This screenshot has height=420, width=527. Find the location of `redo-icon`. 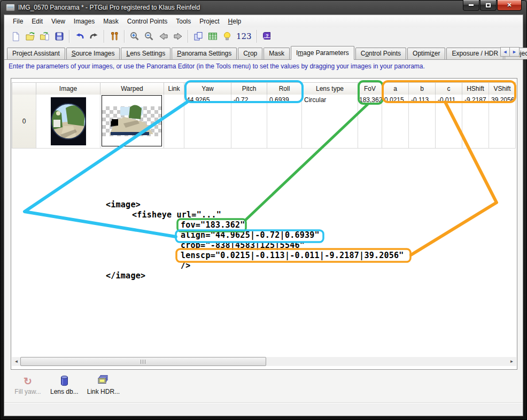

redo-icon is located at coordinates (94, 36).